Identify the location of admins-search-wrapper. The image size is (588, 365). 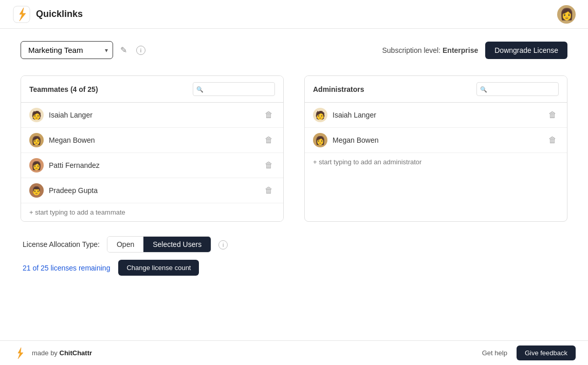
(518, 89).